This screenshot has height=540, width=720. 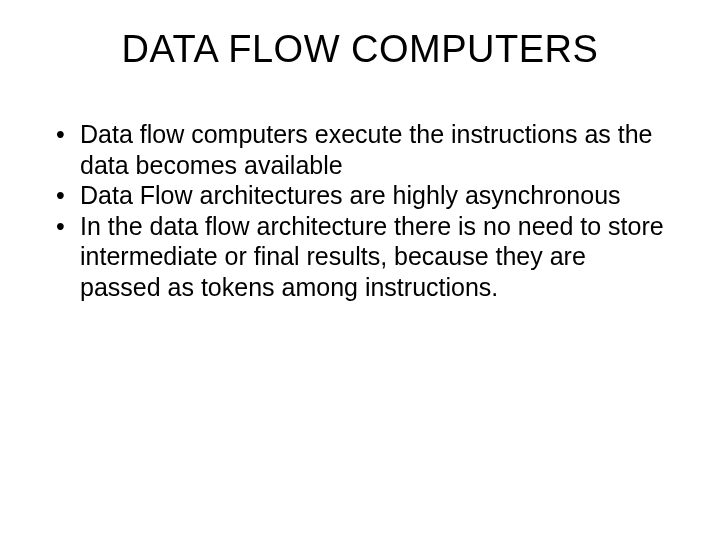 What do you see at coordinates (360, 50) in the screenshot?
I see `slide-title: DATA FLOW COMPUTERS` at bounding box center [360, 50].